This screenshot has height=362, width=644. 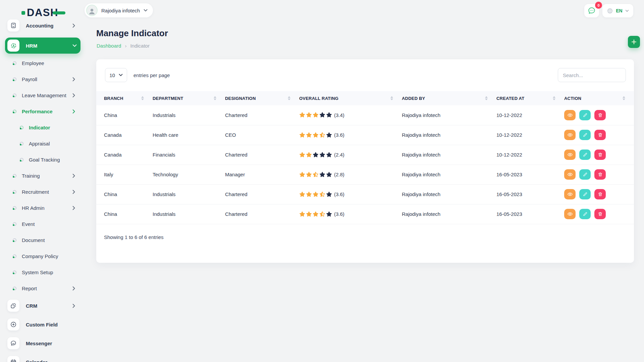 What do you see at coordinates (45, 79) in the screenshot?
I see `sidebar-item-payroll: Payroll` at bounding box center [45, 79].